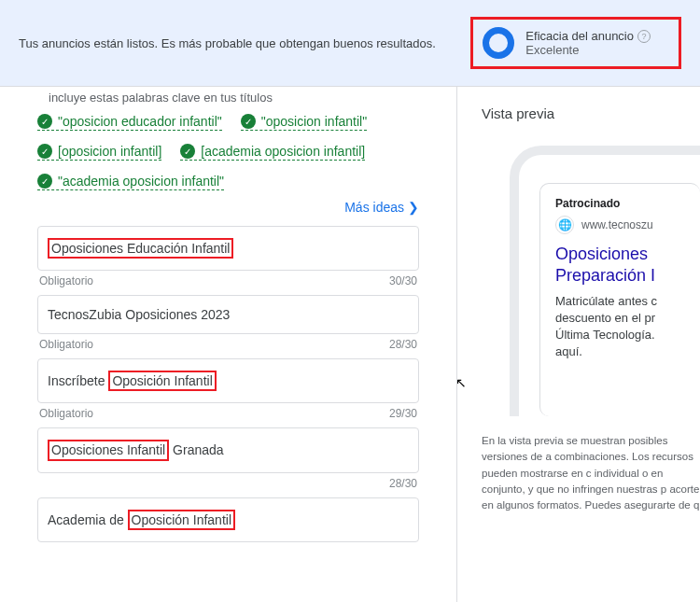 The image size is (700, 602). I want to click on ad-url: www.tecnoszu, so click(618, 225).